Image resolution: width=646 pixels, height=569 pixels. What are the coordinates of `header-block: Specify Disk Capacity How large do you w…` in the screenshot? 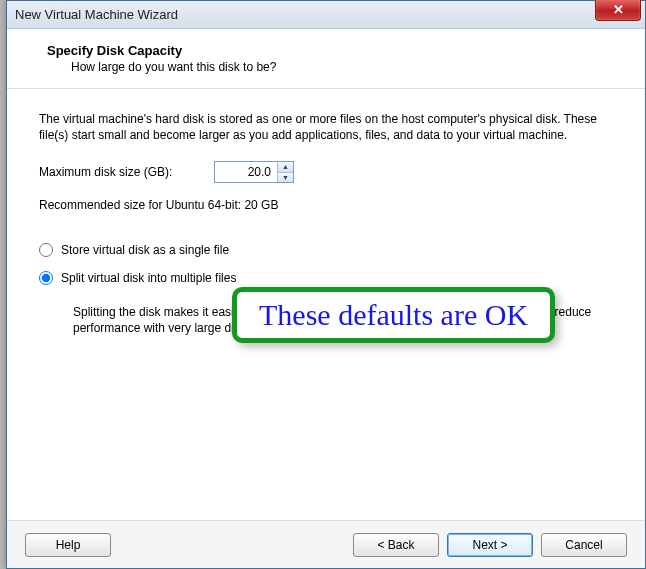 It's located at (326, 59).